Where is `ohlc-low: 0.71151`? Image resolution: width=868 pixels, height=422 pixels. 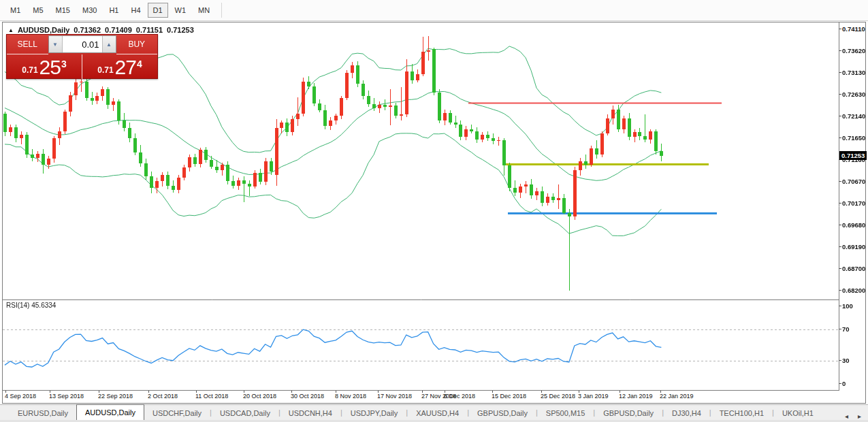 ohlc-low: 0.71151 is located at coordinates (150, 30).